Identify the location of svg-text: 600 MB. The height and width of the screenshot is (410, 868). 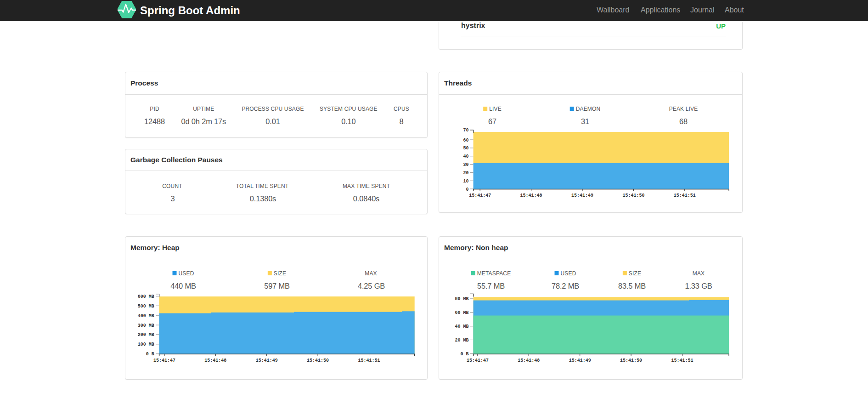
(146, 297).